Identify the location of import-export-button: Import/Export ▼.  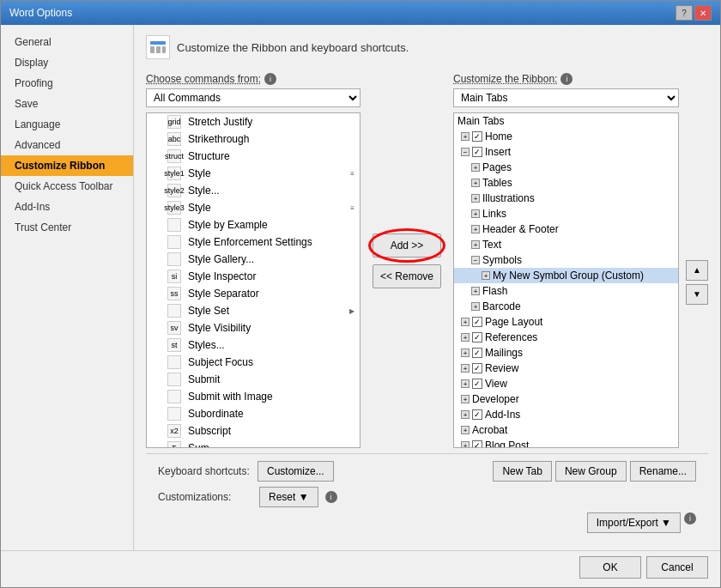
(633, 523).